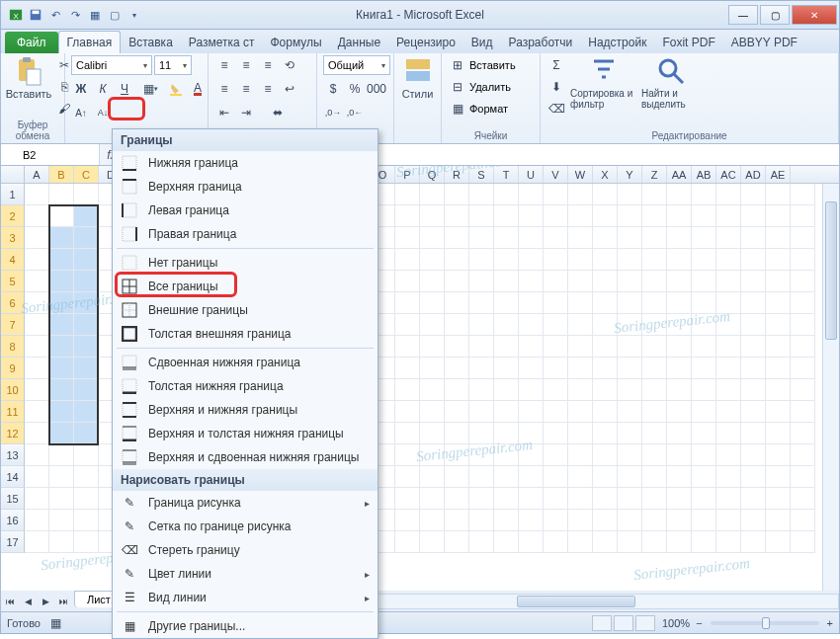 This screenshot has width=840, height=639. Describe the element at coordinates (676, 623) in the screenshot. I see `zoom-level: 100%` at that location.